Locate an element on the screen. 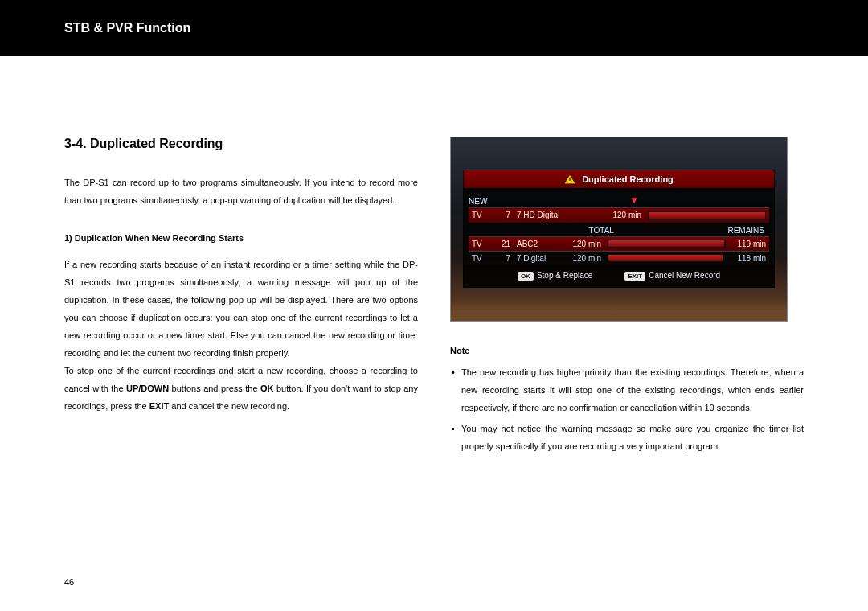 The height and width of the screenshot is (611, 868). body-paragraph-1: If a new recording starts because of an … is located at coordinates (241, 309).